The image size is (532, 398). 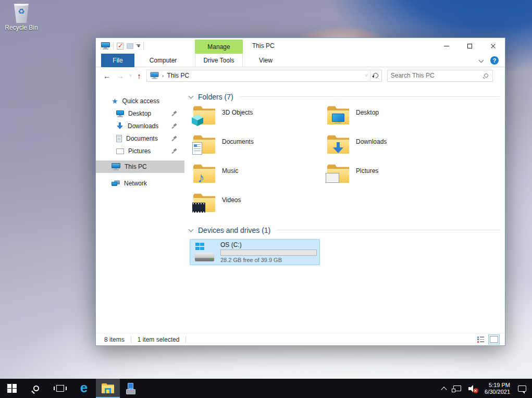 I want to click on navigation-row: ← → ˅ ↑ › This PC ˅, so click(x=300, y=76).